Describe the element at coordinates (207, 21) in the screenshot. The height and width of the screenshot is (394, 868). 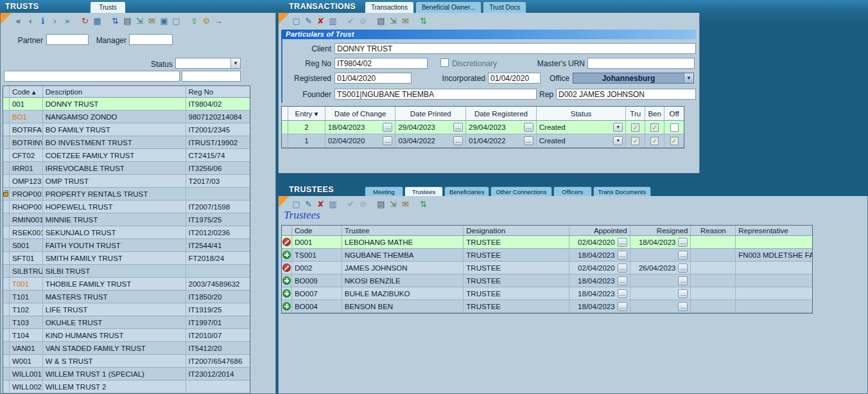
I see `settings-icon: ⚙` at that location.